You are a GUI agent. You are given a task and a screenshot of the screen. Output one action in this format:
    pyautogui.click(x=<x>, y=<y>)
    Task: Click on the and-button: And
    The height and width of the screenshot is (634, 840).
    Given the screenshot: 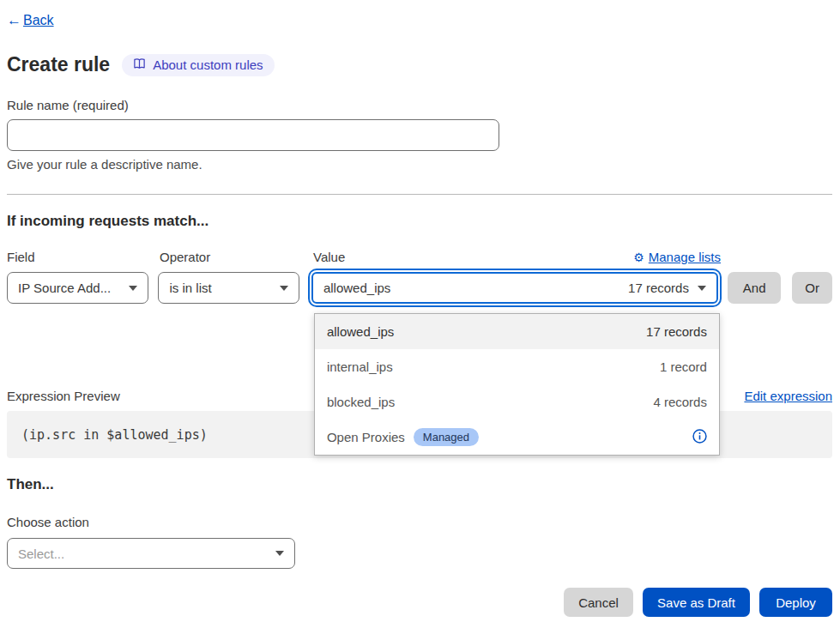 What is the action you would take?
    pyautogui.click(x=754, y=288)
    